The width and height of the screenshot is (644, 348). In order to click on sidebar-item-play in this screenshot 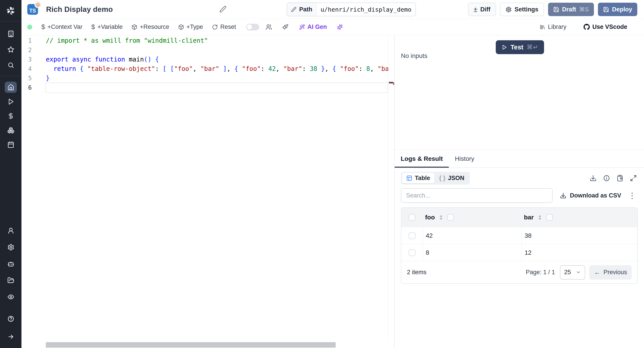, I will do `click(11, 102)`.